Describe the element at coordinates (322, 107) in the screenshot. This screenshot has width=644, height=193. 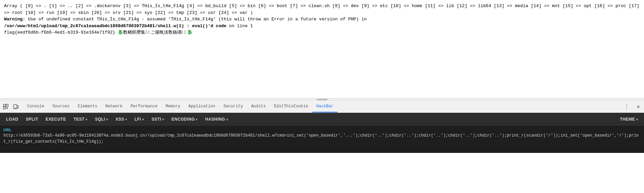
I see `devtools-tab-bar: Console Sources Elements Network Perform…` at that location.